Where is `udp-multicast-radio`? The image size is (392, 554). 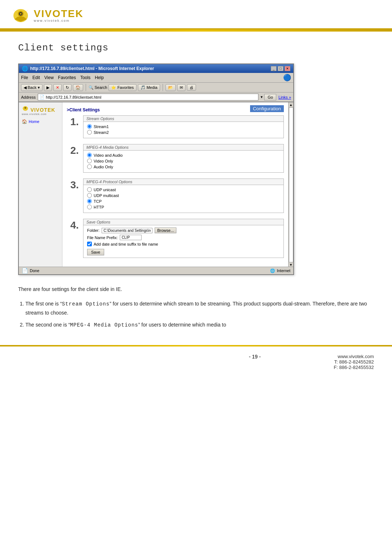
udp-multicast-radio is located at coordinates (89, 195).